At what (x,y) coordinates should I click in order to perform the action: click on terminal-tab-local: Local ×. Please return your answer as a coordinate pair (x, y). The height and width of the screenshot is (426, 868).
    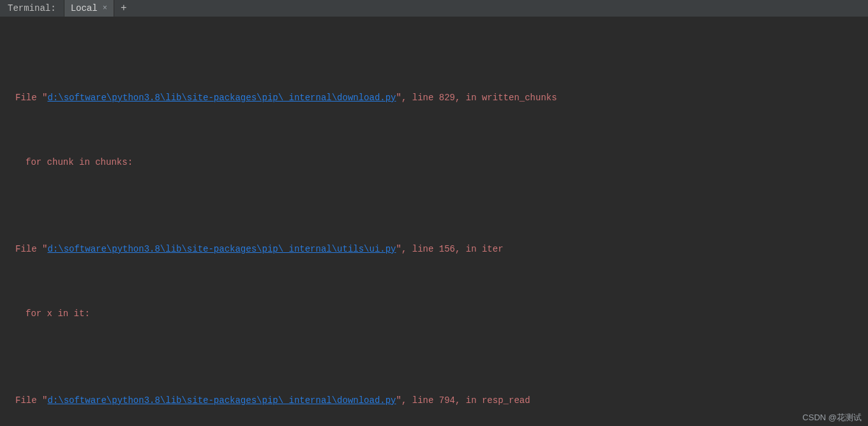
    Looking at the image, I should click on (89, 8).